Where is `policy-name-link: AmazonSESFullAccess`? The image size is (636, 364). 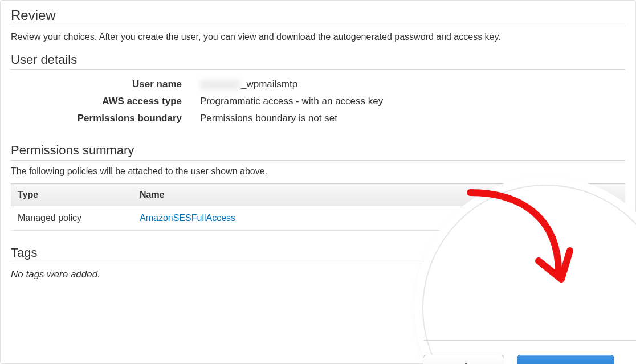
policy-name-link: AmazonSESFullAccess is located at coordinates (187, 218).